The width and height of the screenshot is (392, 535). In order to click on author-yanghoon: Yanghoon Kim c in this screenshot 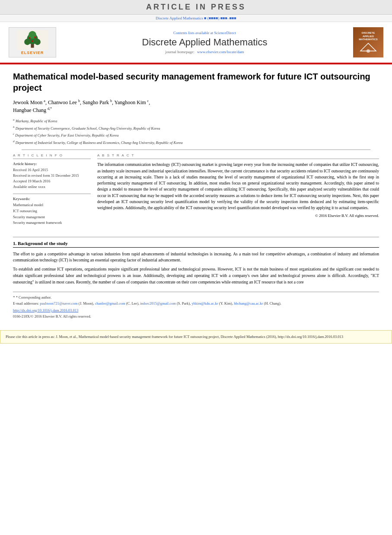, I will do `click(131, 102)`.